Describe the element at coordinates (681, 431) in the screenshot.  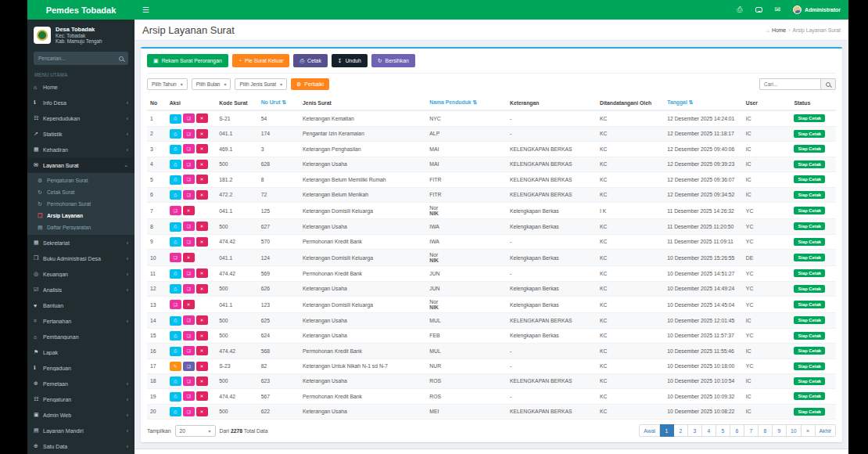
I see `page-button-2: 2` at that location.